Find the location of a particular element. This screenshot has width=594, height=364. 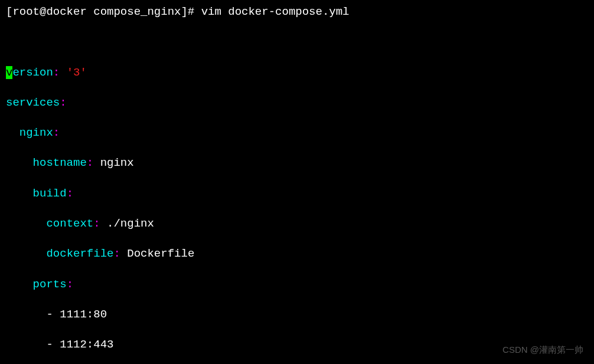

blank-line is located at coordinates (297, 42).